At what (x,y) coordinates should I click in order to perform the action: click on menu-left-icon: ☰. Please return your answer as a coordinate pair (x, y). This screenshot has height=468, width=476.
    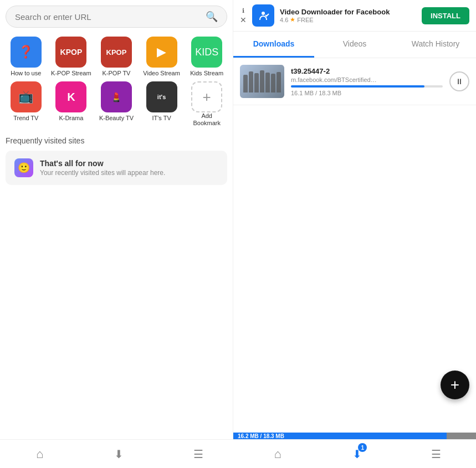
    Looking at the image, I should click on (198, 454).